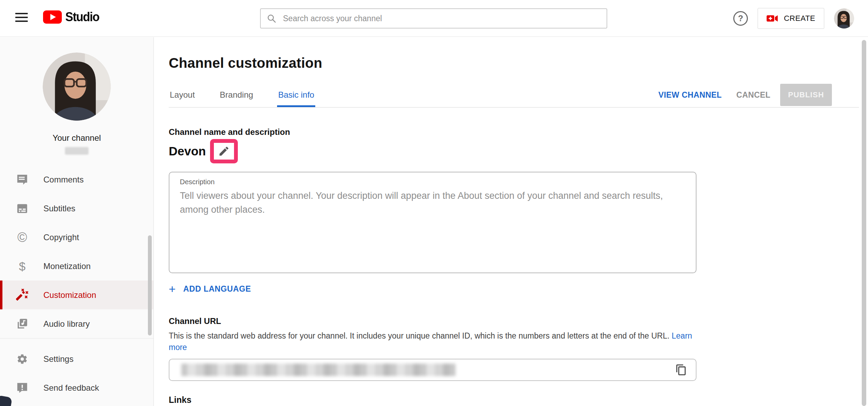 The height and width of the screenshot is (406, 868). Describe the element at coordinates (82, 17) in the screenshot. I see `studio-wordmark: Studio` at that location.